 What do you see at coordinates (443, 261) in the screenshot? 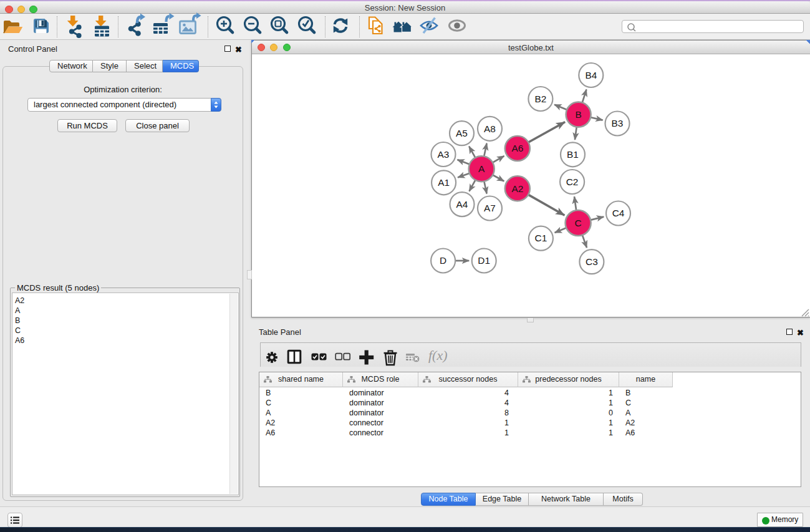
I see `svg-text: D` at bounding box center [443, 261].